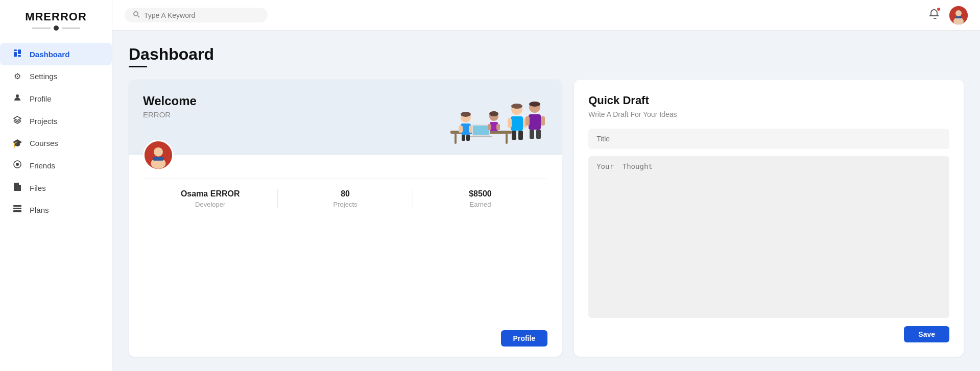 Image resolution: width=980 pixels, height=371 pixels. Describe the element at coordinates (480, 194) in the screenshot. I see `earned-value: $8500` at that location.